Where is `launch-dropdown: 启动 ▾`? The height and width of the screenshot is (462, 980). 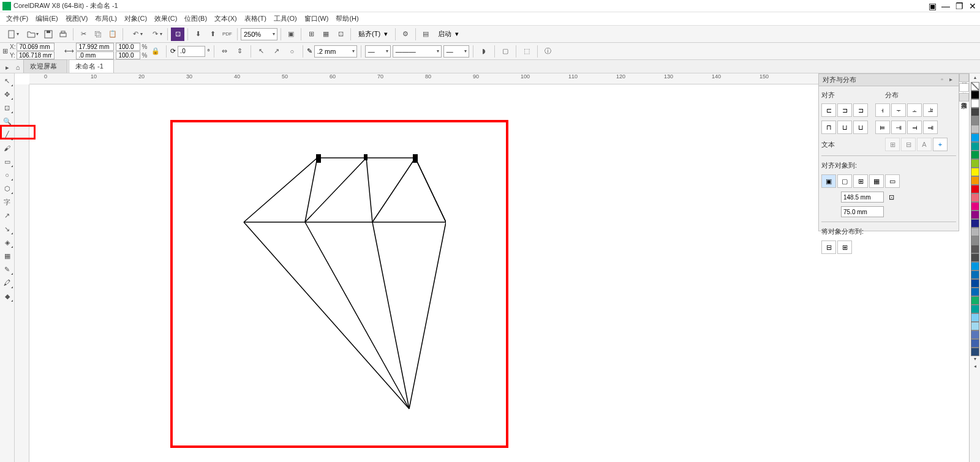
launch-dropdown: 启动 ▾ is located at coordinates (448, 34).